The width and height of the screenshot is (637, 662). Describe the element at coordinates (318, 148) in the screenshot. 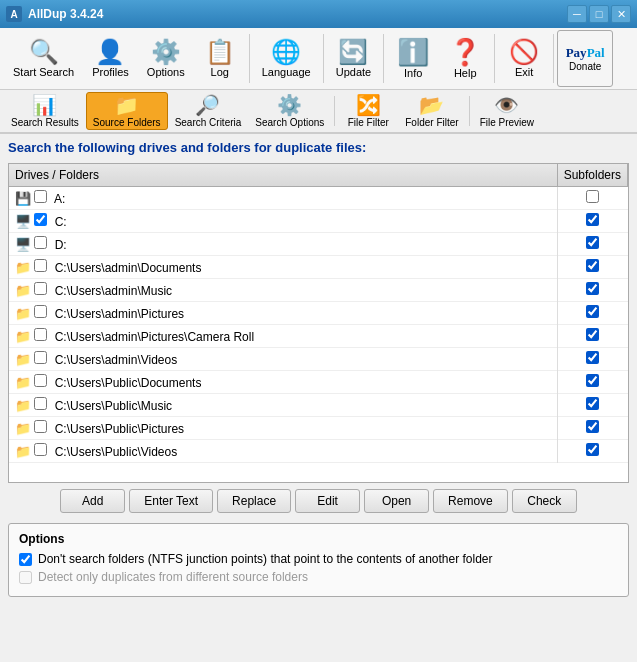

I see `section-title: Search the following drives and folders …` at that location.